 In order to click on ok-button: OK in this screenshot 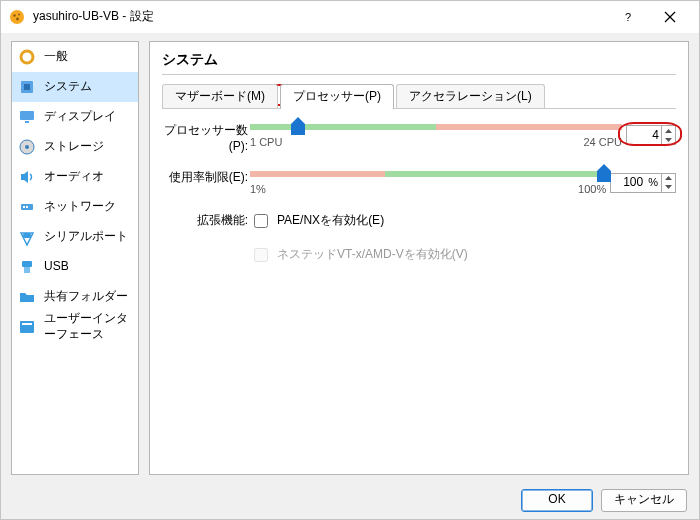, I will do `click(557, 500)`.